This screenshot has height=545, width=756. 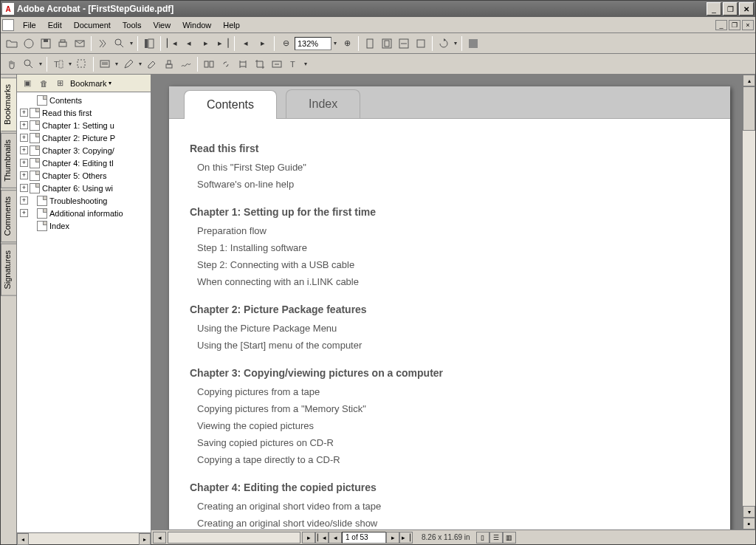 What do you see at coordinates (169, 64) in the screenshot?
I see `stamp-tool-icon` at bounding box center [169, 64].